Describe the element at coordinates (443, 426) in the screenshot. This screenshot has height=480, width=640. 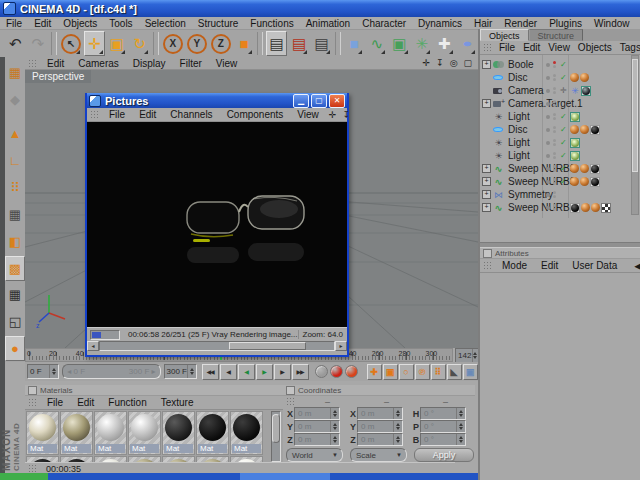
I see `rotation-p-field: 0 °` at that location.